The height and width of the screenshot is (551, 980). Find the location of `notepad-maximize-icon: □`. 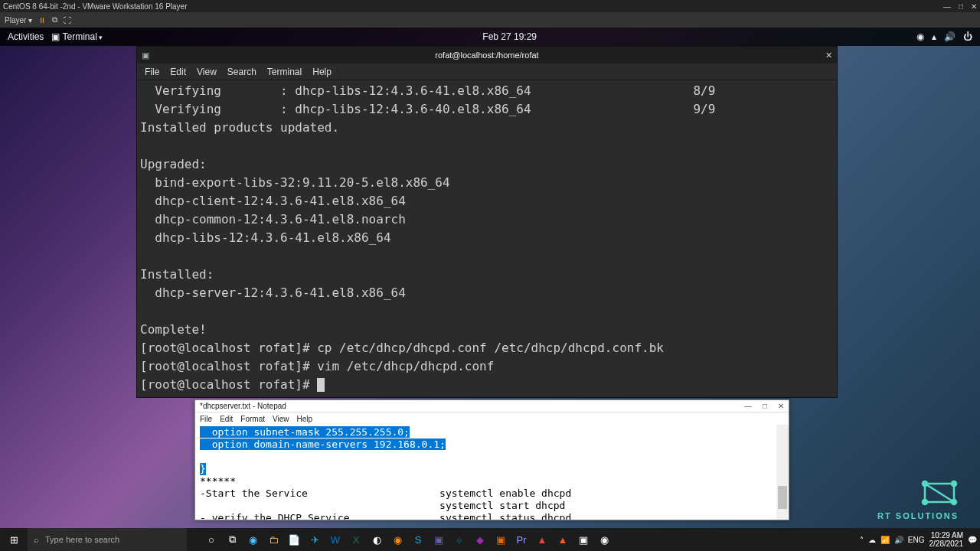

notepad-maximize-icon: □ is located at coordinates (765, 406).